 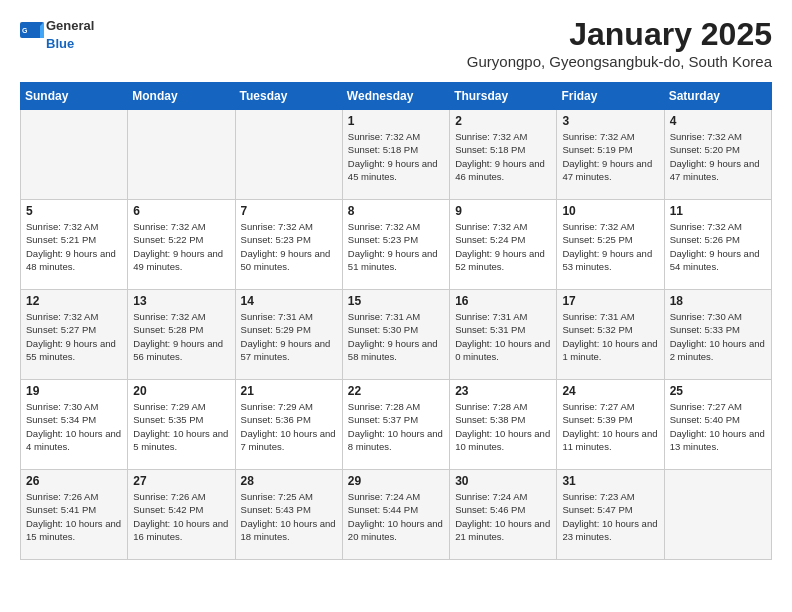 I want to click on calendar-cell: 26Sunrise: 7:26 AM Sunset: 5:41 PM Dayli…, so click(x=74, y=515).